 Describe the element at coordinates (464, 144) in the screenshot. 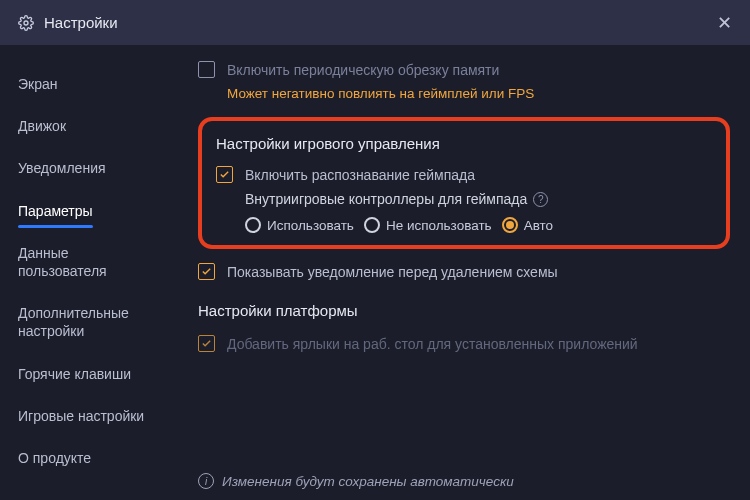

I see `section-game-controls-title: Настройки игрового управления` at that location.